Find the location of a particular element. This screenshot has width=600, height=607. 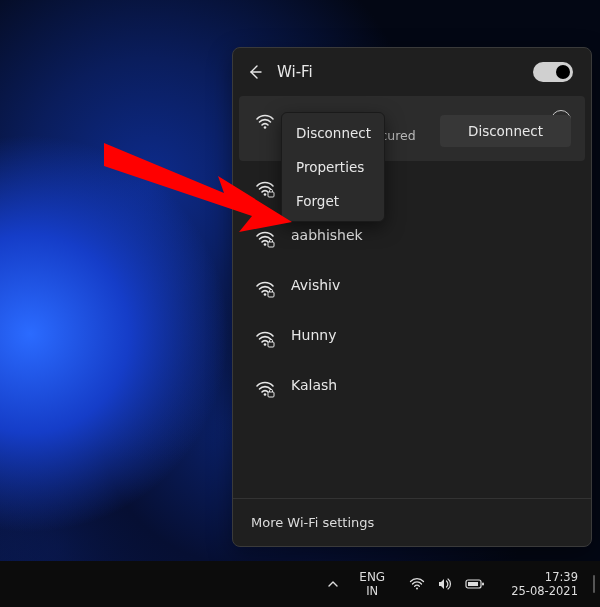

tray-clock: 17:39 25-08-2021 is located at coordinates (544, 584).